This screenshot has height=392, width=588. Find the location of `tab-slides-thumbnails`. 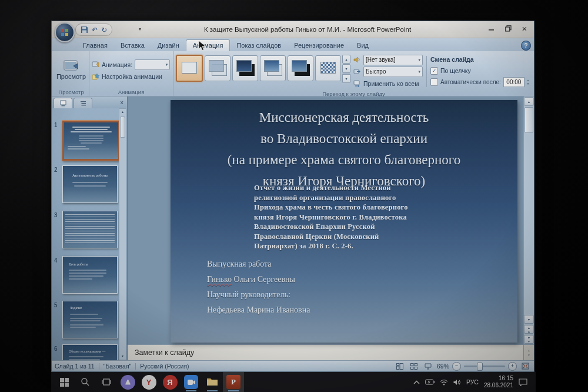

tab-slides-thumbnails is located at coordinates (63, 103).